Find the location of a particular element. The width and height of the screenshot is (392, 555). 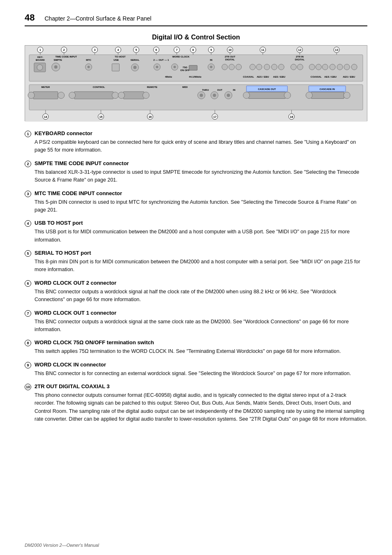

svg-text: 12 is located at coordinates (300, 50).